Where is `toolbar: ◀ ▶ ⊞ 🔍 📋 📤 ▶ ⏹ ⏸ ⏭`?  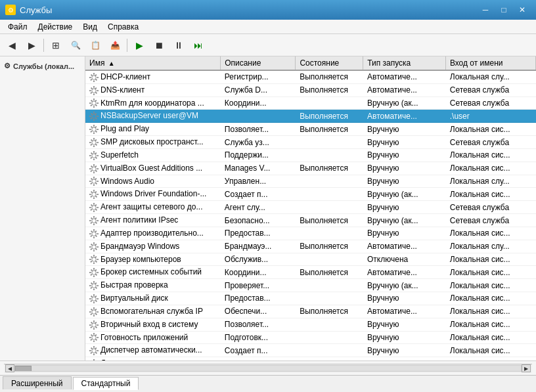
toolbar: ◀ ▶ ⊞ 🔍 📋 📤 ▶ ⏹ ⏸ ⏭ is located at coordinates (268, 45).